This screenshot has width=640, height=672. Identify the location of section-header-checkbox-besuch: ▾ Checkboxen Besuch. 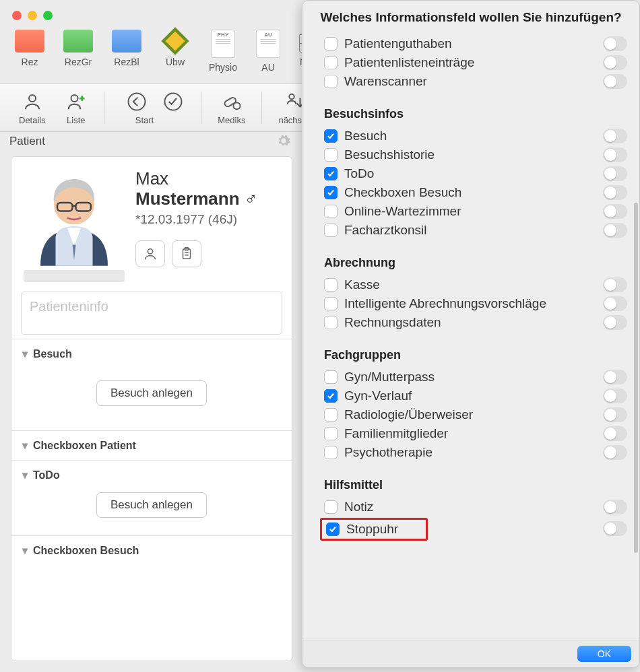
(152, 551).